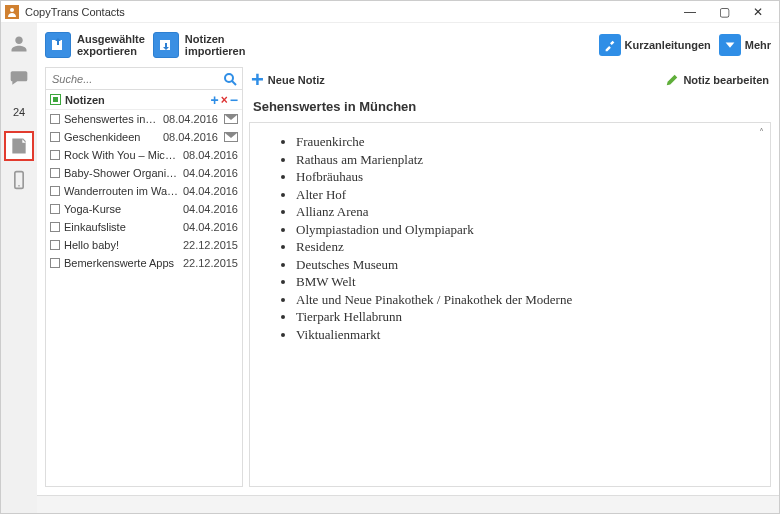  I want to click on note-title: Sehenswertes in München, so click(510, 108).